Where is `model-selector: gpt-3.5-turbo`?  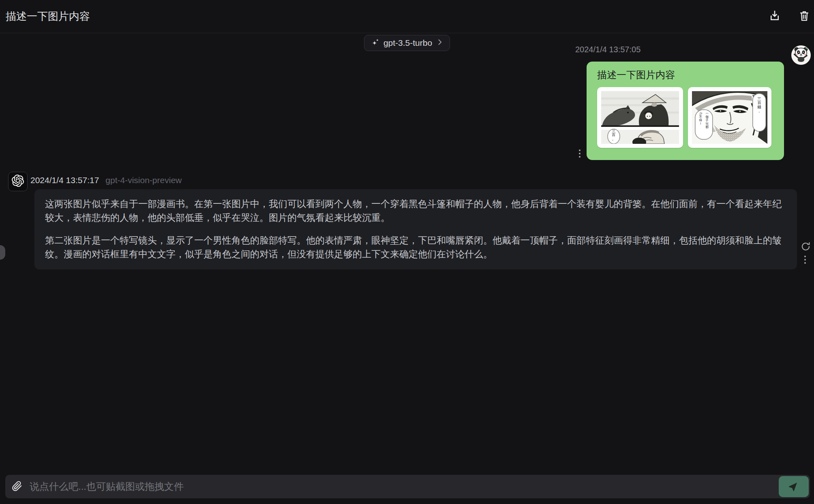
model-selector: gpt-3.5-turbo is located at coordinates (407, 43).